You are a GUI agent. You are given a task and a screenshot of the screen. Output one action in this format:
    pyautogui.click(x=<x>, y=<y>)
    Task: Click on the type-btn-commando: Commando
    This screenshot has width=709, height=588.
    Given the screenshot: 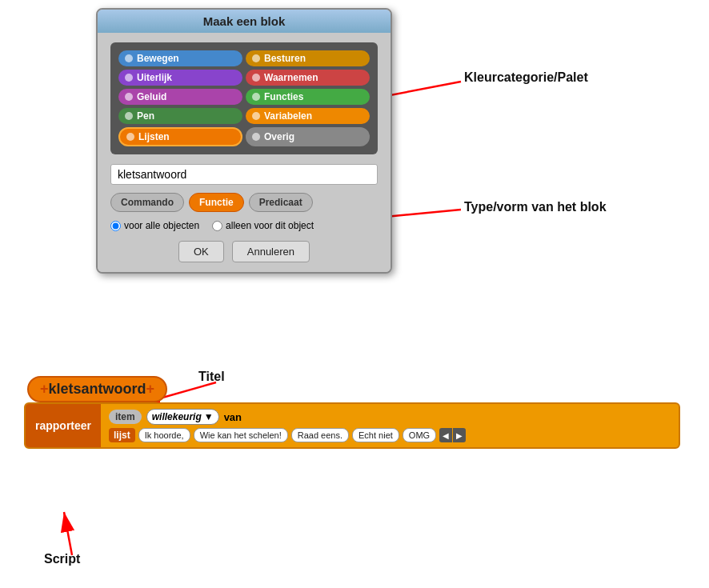 What is the action you would take?
    pyautogui.click(x=147, y=202)
    